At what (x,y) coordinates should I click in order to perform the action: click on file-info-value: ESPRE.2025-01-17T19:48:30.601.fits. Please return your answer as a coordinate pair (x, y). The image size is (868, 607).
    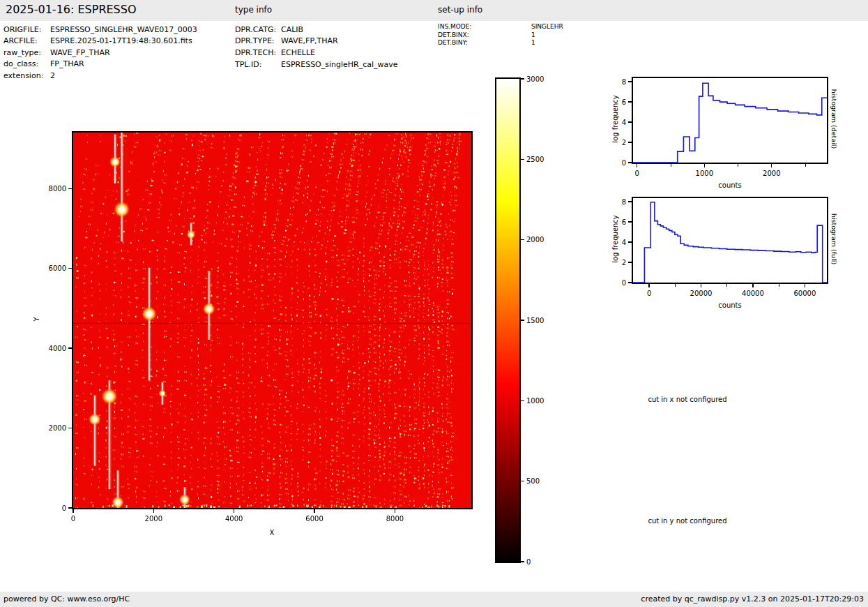
    Looking at the image, I should click on (121, 40).